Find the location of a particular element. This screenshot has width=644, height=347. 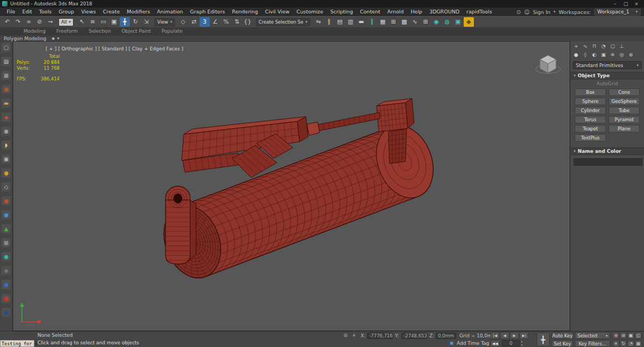

primitives-category-dropdown: Standard Primitives ▾ is located at coordinates (608, 65).